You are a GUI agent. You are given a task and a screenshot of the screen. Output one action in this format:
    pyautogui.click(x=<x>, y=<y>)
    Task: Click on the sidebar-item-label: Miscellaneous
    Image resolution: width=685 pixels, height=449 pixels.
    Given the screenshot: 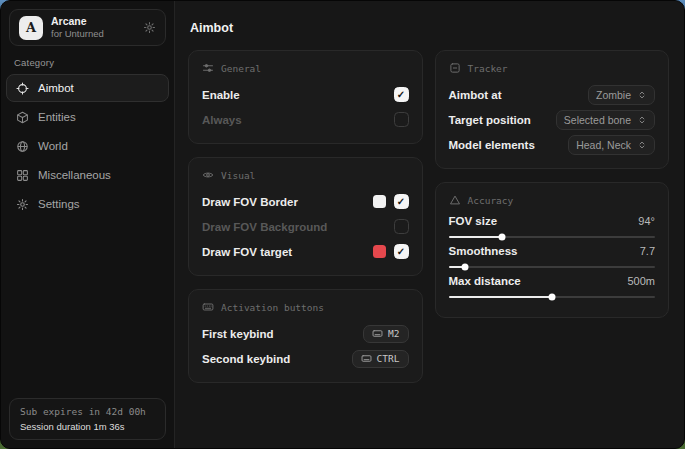 What is the action you would take?
    pyautogui.click(x=74, y=175)
    